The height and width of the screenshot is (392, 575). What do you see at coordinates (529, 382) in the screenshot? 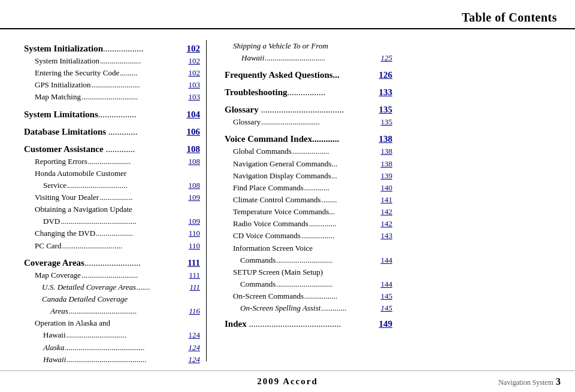
I see `footer-nav-info: Navigation System 3` at bounding box center [529, 382].